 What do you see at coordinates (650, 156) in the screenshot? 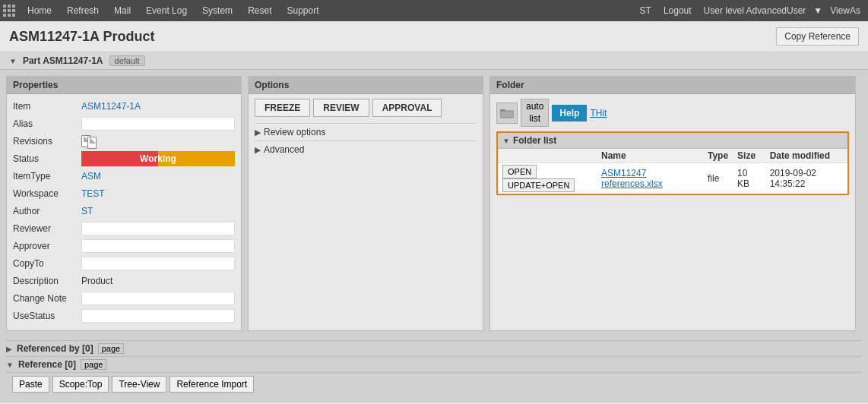
I see `col-header-name: Name` at bounding box center [650, 156].